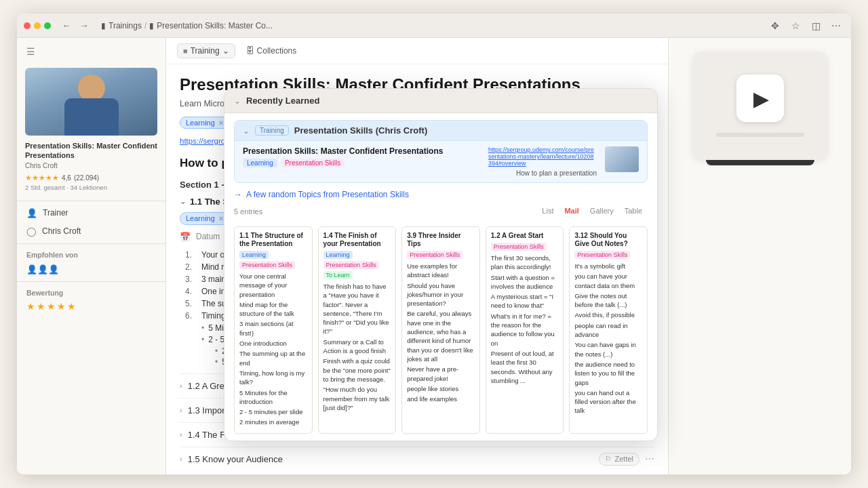 The width and height of the screenshot is (868, 488). I want to click on card-1-tags: Learning Presentation Skills, so click(273, 260).